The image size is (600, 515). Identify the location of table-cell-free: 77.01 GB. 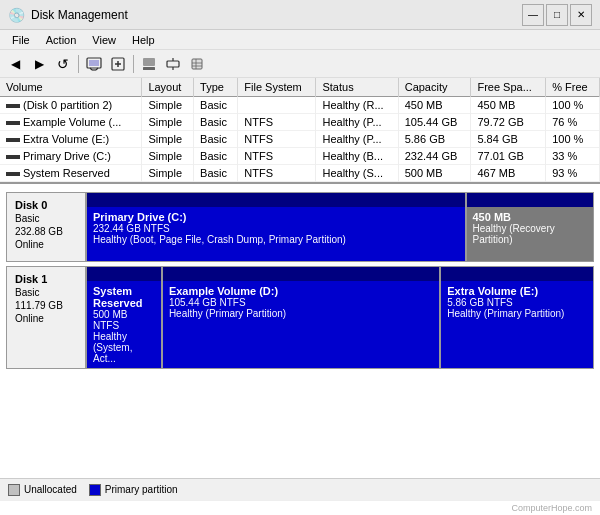
(508, 156).